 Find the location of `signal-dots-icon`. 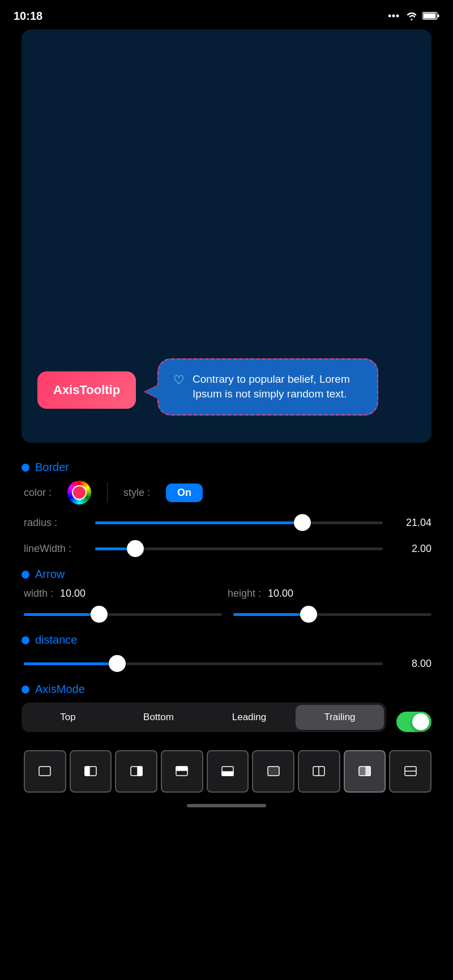

signal-dots-icon is located at coordinates (395, 16).